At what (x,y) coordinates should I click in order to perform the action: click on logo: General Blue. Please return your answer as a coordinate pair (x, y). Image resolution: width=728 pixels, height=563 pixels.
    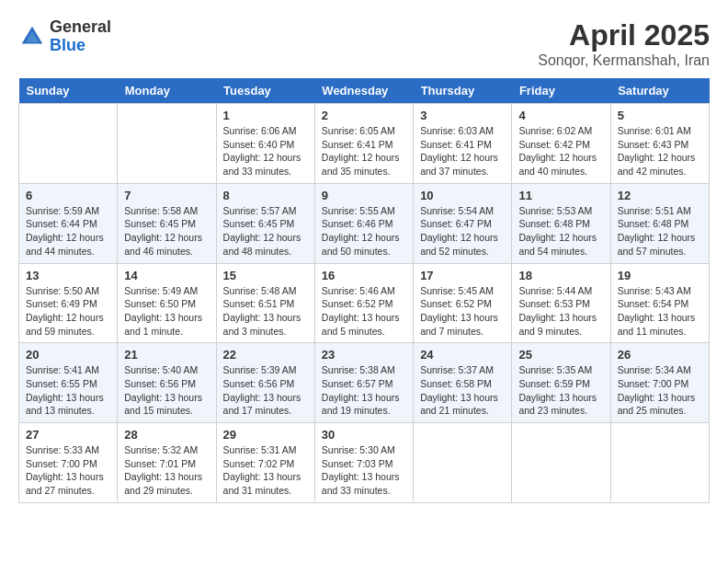
    Looking at the image, I should click on (64, 37).